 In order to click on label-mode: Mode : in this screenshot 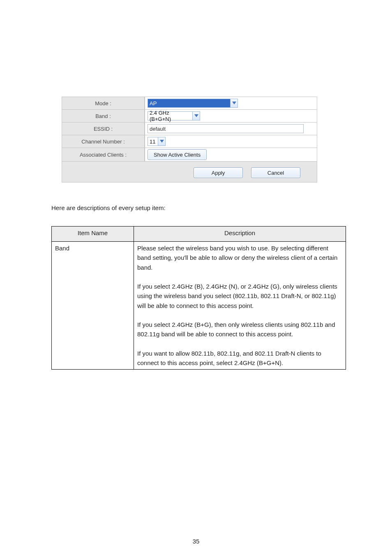, I will do `click(104, 103)`.